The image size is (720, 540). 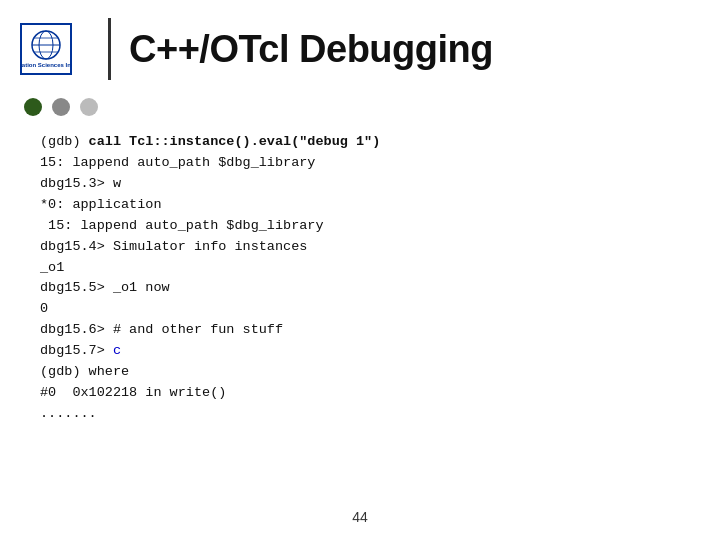 What do you see at coordinates (46, 49) in the screenshot?
I see `logo-area: Information Sciences Institute` at bounding box center [46, 49].